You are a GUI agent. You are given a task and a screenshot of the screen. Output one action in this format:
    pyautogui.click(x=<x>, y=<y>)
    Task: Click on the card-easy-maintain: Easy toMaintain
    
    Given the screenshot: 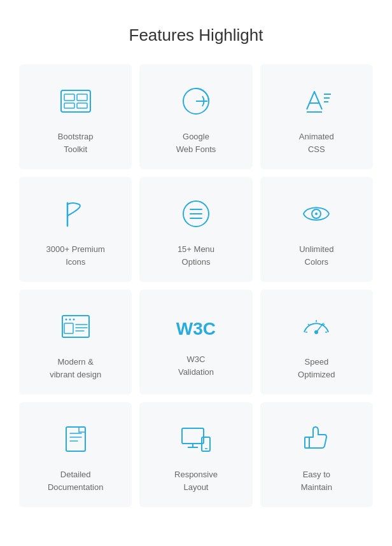 What is the action you would take?
    pyautogui.click(x=317, y=454)
    